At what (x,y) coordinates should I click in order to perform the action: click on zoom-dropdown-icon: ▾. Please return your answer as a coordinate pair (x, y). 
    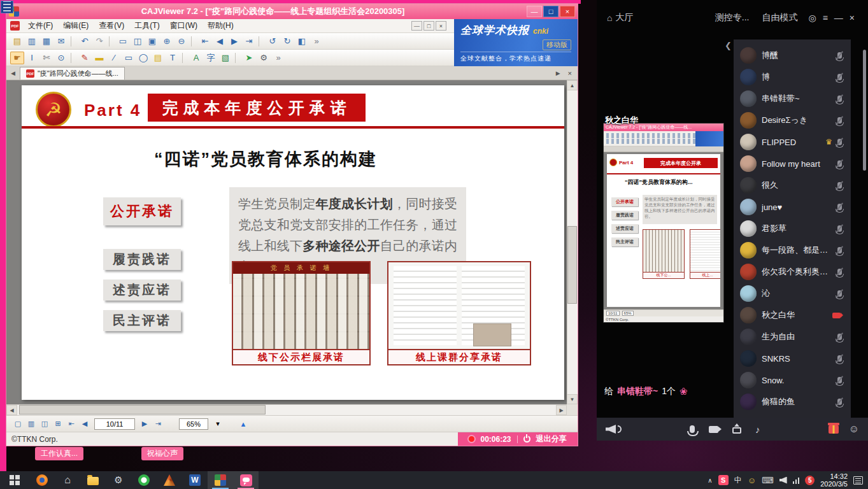
    Looking at the image, I should click on (218, 424).